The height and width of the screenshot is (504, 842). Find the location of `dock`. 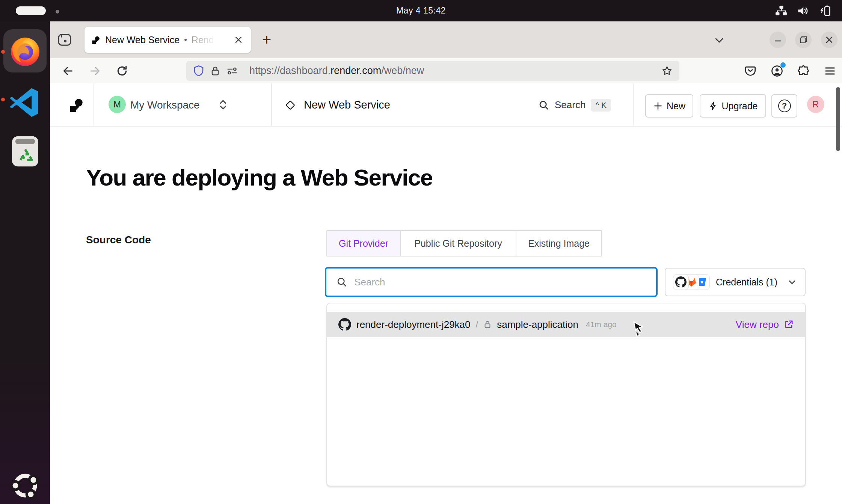

dock is located at coordinates (25, 263).